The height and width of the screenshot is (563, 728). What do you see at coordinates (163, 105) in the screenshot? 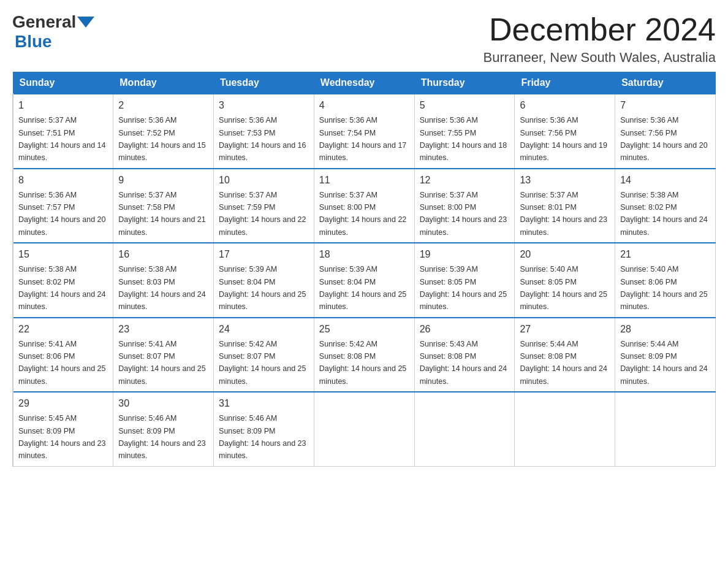
I see `day-number: 2` at bounding box center [163, 105].